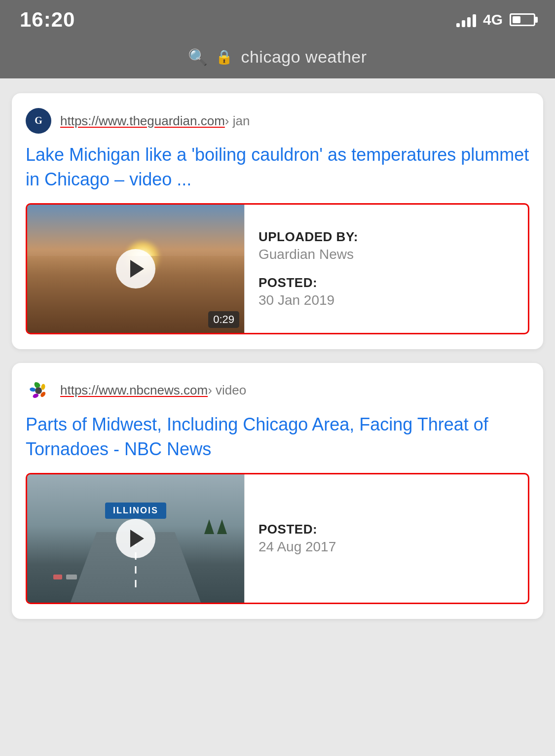  What do you see at coordinates (386, 547) in the screenshot?
I see `nbc-posted-value: 24 Aug 2017` at bounding box center [386, 547].